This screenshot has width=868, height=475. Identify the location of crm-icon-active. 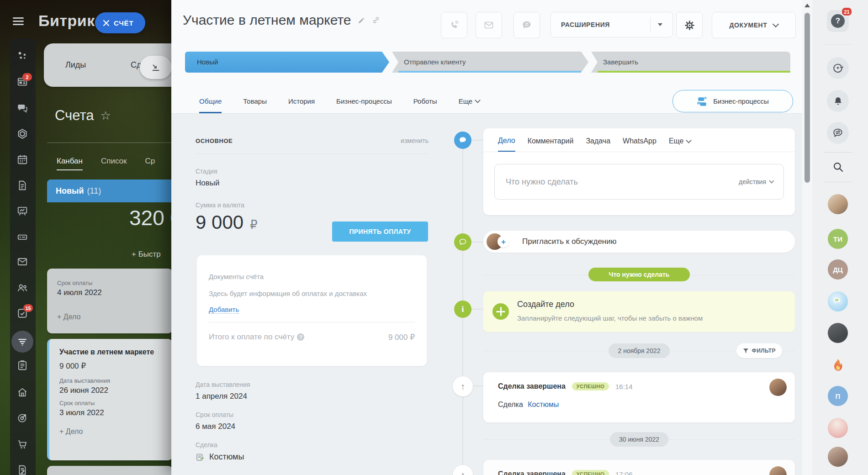
(22, 342).